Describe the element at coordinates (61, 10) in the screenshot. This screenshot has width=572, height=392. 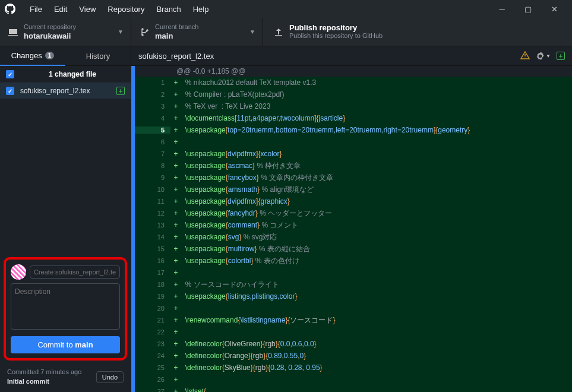
I see `menu-edit: Edit` at that location.